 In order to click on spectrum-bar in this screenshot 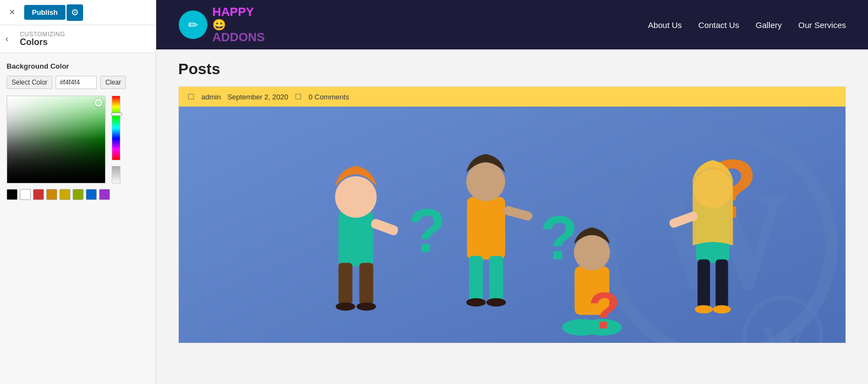, I will do `click(116, 128)`.